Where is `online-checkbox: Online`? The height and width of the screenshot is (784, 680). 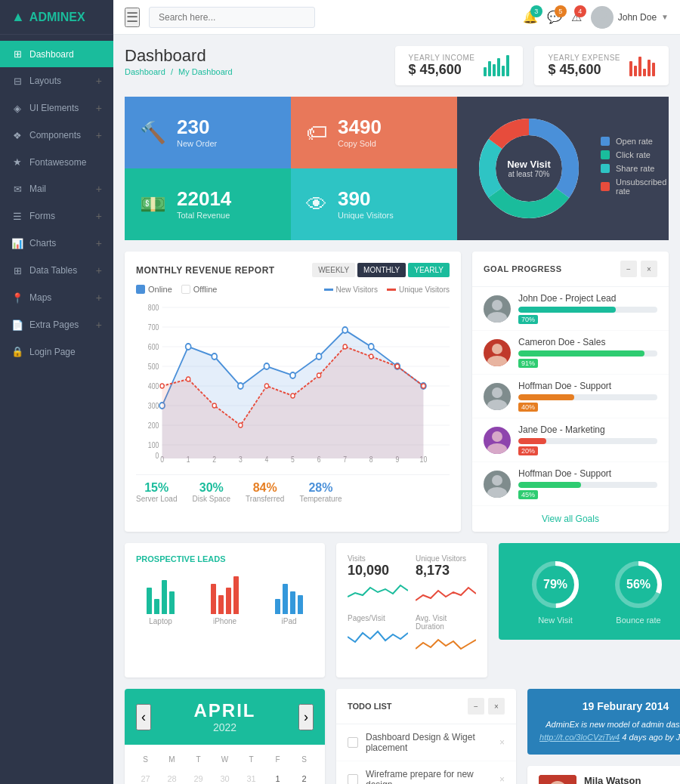
online-checkbox: Online is located at coordinates (154, 289).